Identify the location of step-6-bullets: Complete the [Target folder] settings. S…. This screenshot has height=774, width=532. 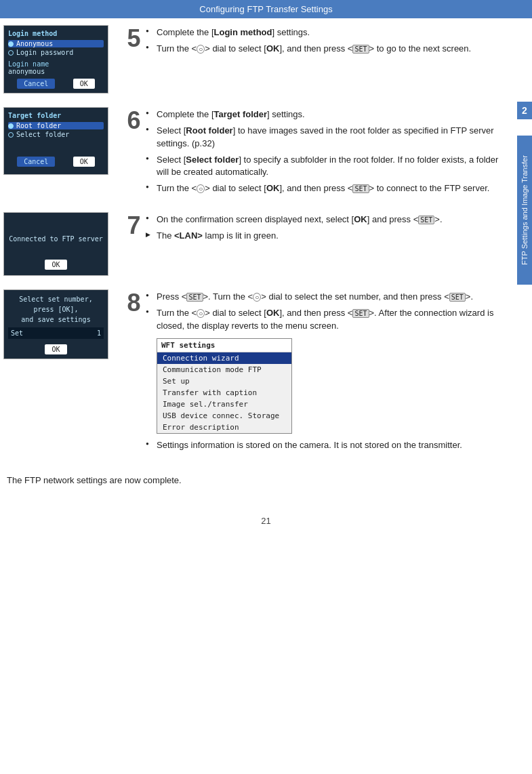
(328, 152).